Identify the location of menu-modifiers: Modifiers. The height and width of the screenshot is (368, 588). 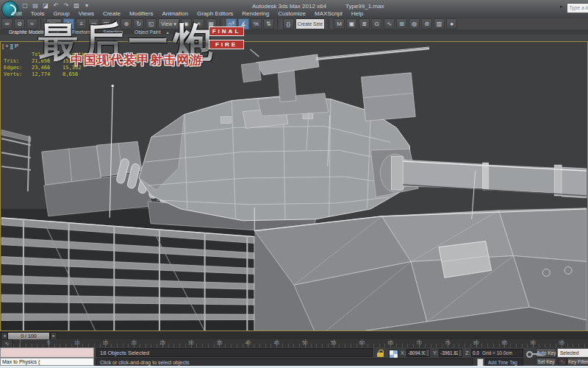
(141, 13).